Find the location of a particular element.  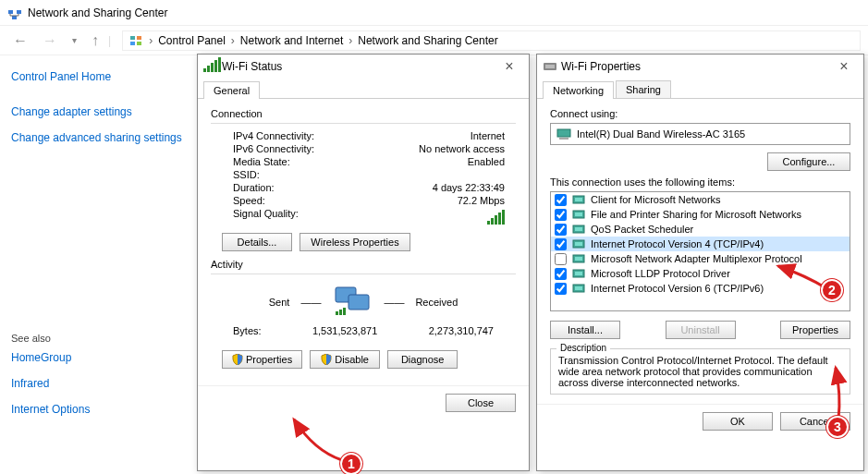

adapter-name: Intel(R) Dual Band Wireless-AC 3165 is located at coordinates (661, 134).